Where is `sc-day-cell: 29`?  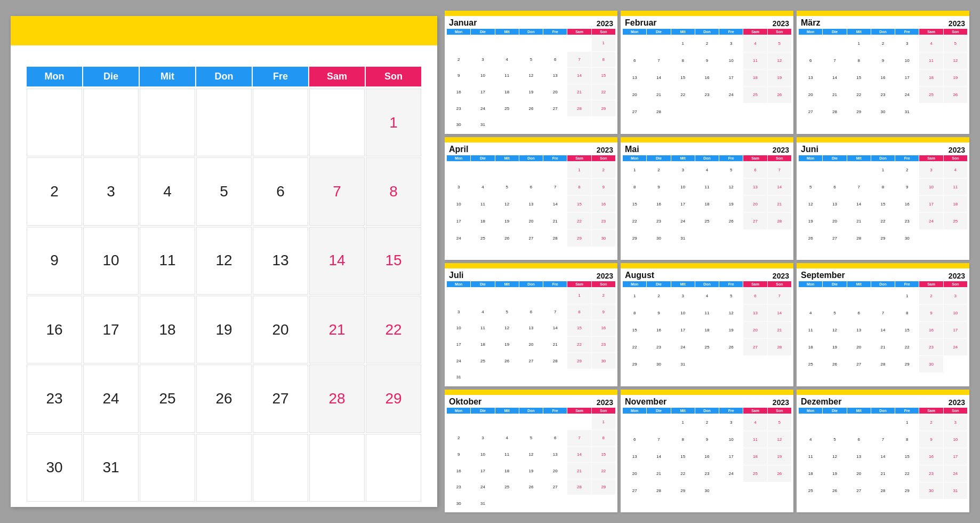
sc-day-cell: 29 is located at coordinates (883, 238).